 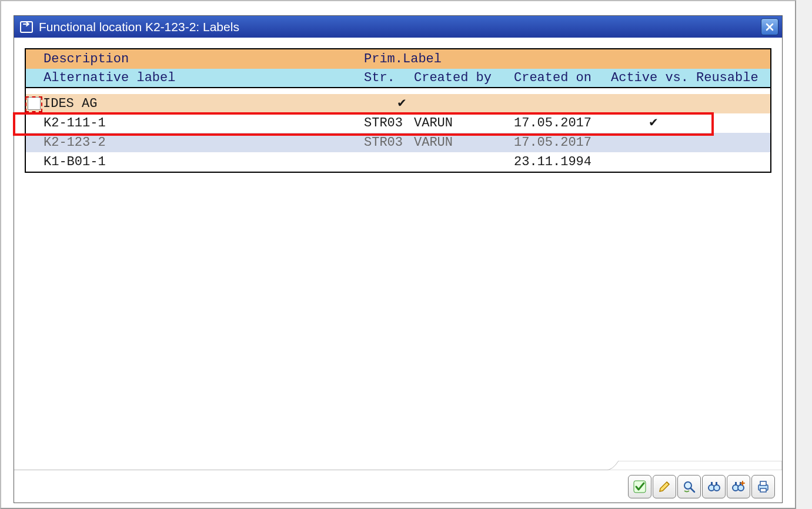 What do you see at coordinates (664, 487) in the screenshot?
I see `pencil-icon` at bounding box center [664, 487].